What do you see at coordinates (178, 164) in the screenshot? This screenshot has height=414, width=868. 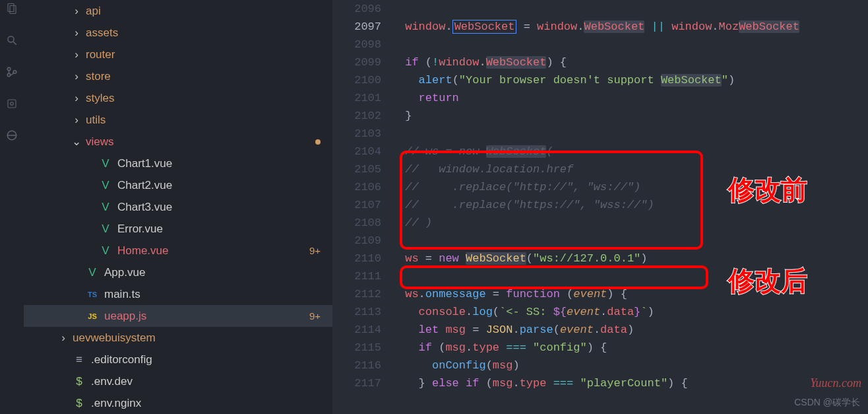 I see `tree-item-chart1-vue: VChart1.vue` at bounding box center [178, 164].